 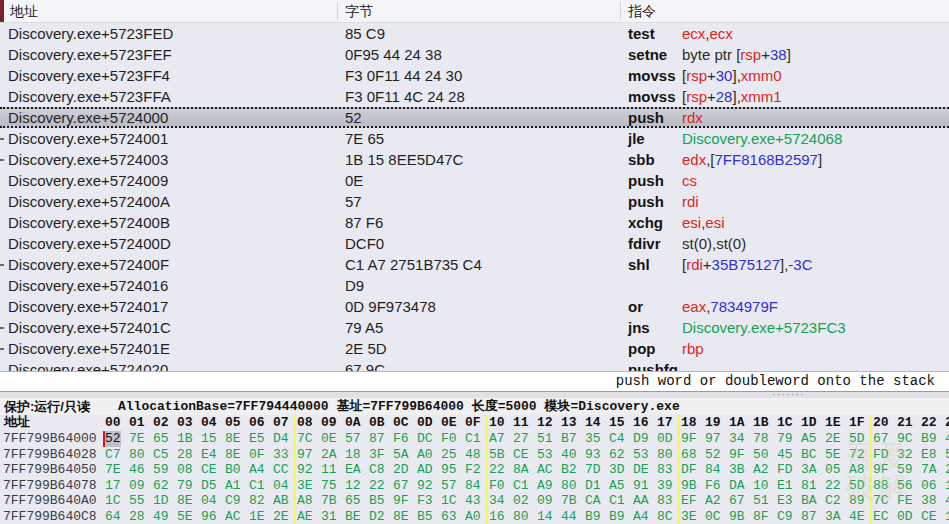 I want to click on hex-byte: C5, so click(x=165, y=455).